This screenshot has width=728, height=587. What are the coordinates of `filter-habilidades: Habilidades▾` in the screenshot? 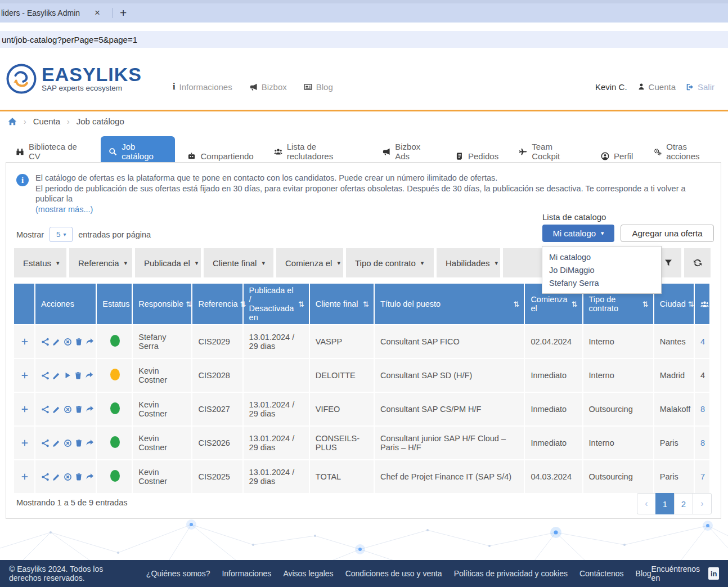 It's located at (468, 263).